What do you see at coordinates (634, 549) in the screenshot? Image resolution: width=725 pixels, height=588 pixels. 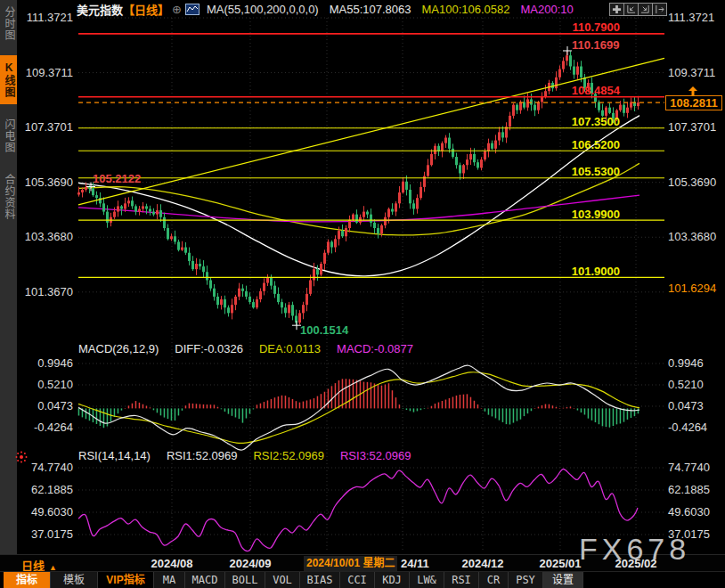 I see `watermark: FX678` at bounding box center [634, 549].